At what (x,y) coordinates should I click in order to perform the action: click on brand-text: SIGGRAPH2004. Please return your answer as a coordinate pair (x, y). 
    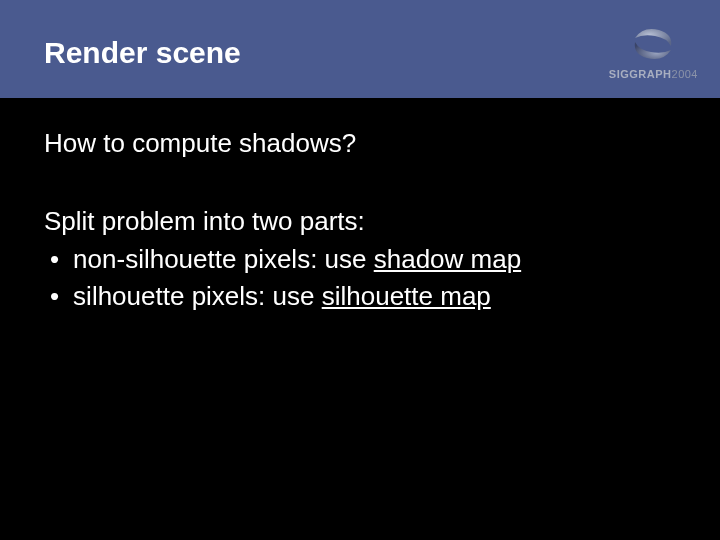
    Looking at the image, I should click on (654, 74).